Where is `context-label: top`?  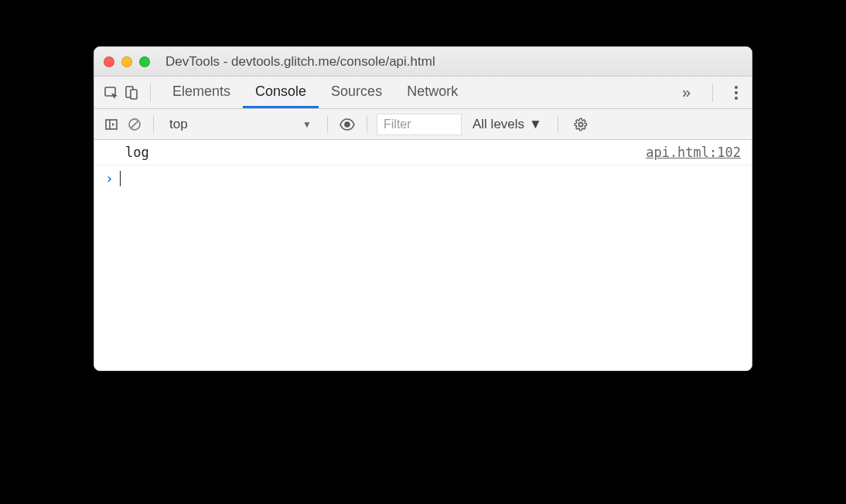 context-label: top is located at coordinates (179, 124).